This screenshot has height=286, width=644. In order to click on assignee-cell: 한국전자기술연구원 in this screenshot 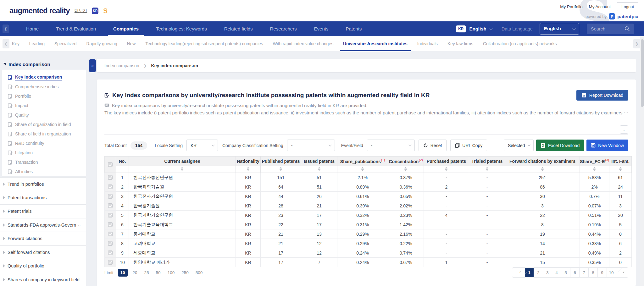, I will do `click(182, 196)`.